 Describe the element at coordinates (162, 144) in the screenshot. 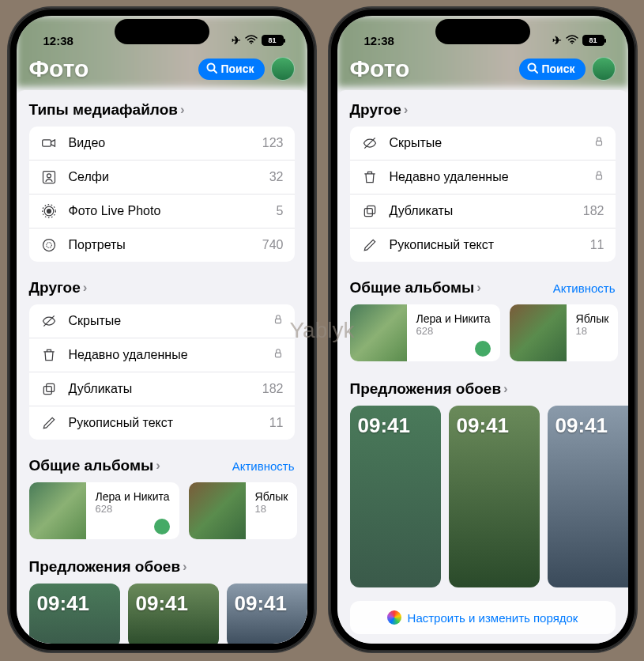

I see `list-item-video: Видео 123` at that location.